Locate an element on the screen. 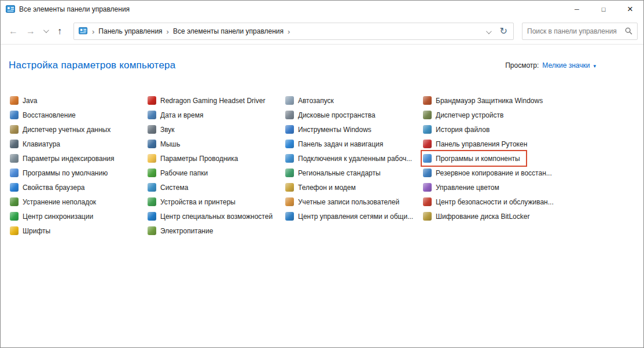 This screenshot has width=644, height=348. control-panel-item: Диспетчер учетных данных is located at coordinates (62, 130).